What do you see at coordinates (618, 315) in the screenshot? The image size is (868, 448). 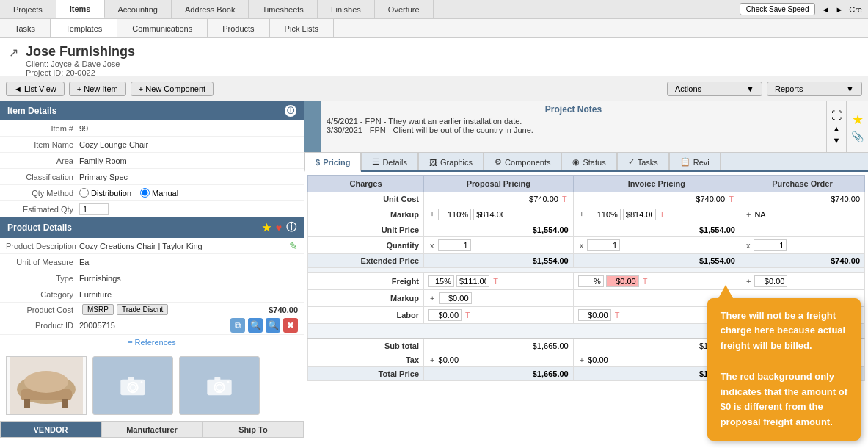 I see `labor-invoice-t: T` at bounding box center [618, 315].